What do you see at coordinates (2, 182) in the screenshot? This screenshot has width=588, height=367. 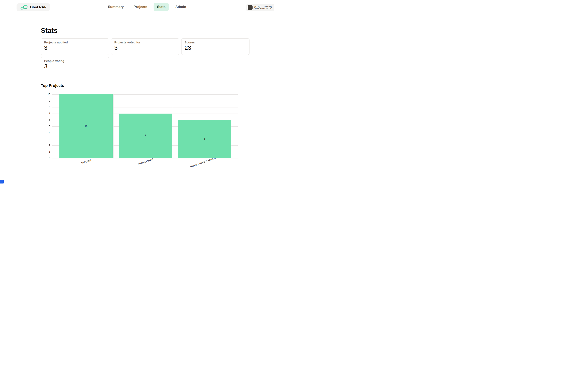 I see `dev-badge` at bounding box center [2, 182].